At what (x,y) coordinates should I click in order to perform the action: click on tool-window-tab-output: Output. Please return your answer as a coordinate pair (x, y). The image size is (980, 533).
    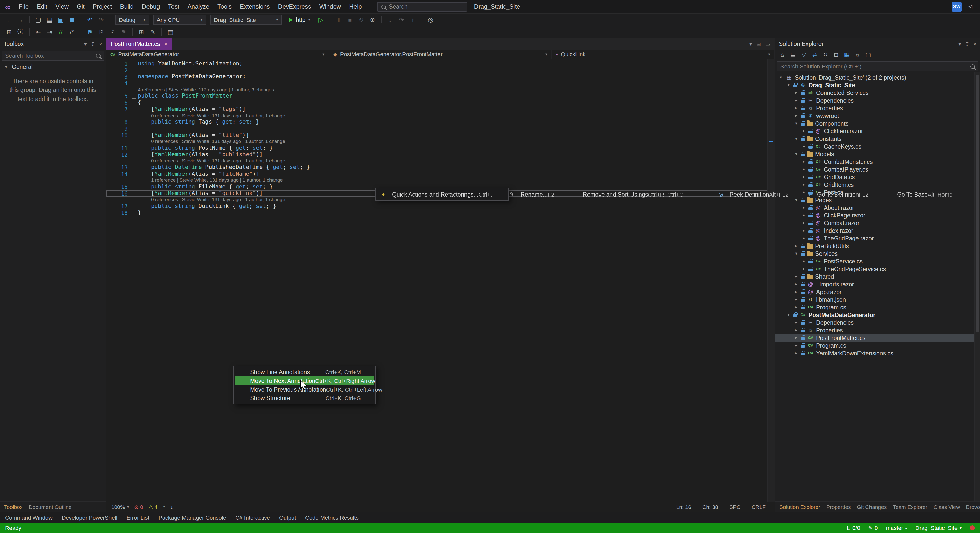
    Looking at the image, I should click on (288, 517).